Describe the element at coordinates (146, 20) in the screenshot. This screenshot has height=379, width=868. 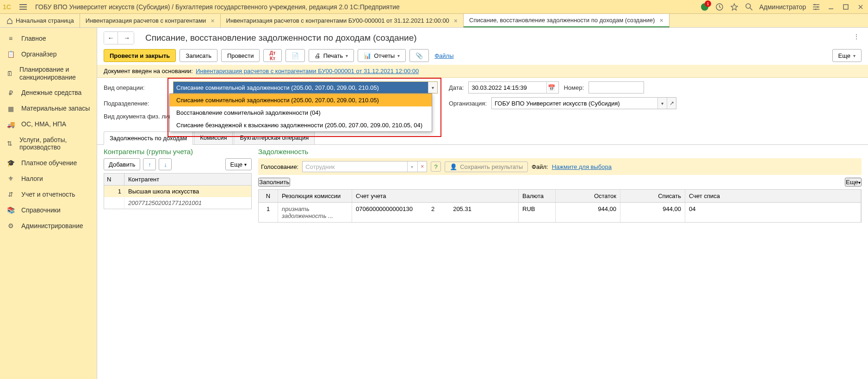
I see `tab-label: Инвентаризация расчетов с контрагентами` at that location.